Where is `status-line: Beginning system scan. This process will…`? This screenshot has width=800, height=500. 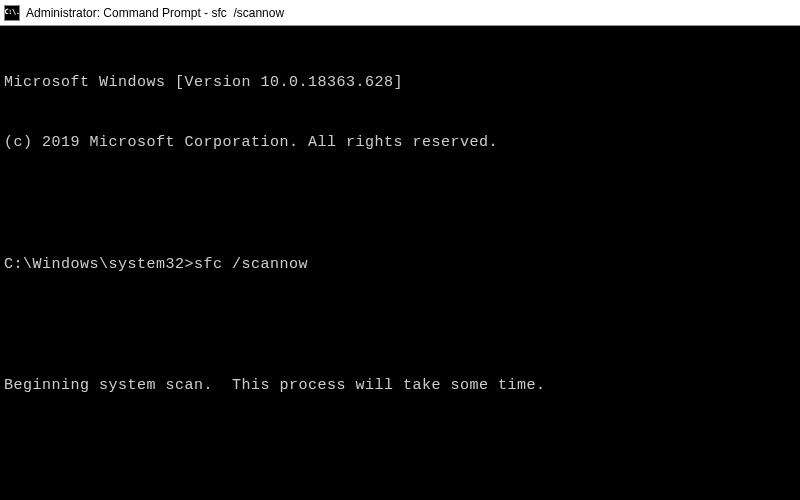 status-line: Beginning system scan. This process will… is located at coordinates (400, 386).